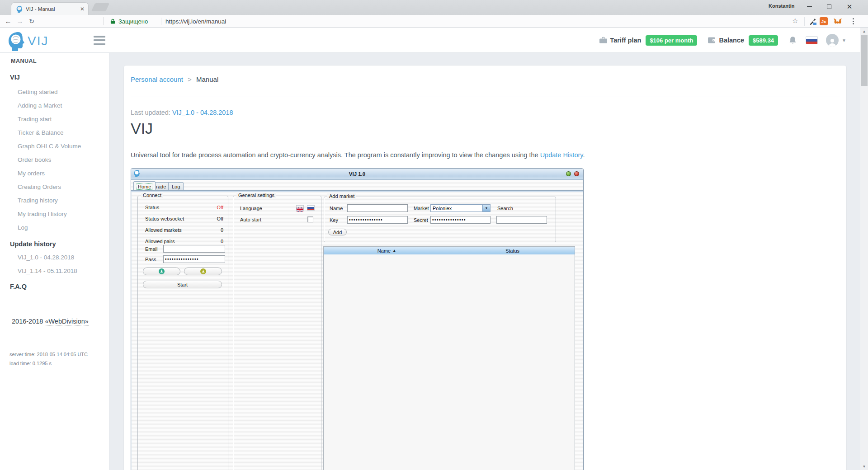  What do you see at coordinates (795, 21) in the screenshot?
I see `bookmark-star-icon: ☆` at bounding box center [795, 21].